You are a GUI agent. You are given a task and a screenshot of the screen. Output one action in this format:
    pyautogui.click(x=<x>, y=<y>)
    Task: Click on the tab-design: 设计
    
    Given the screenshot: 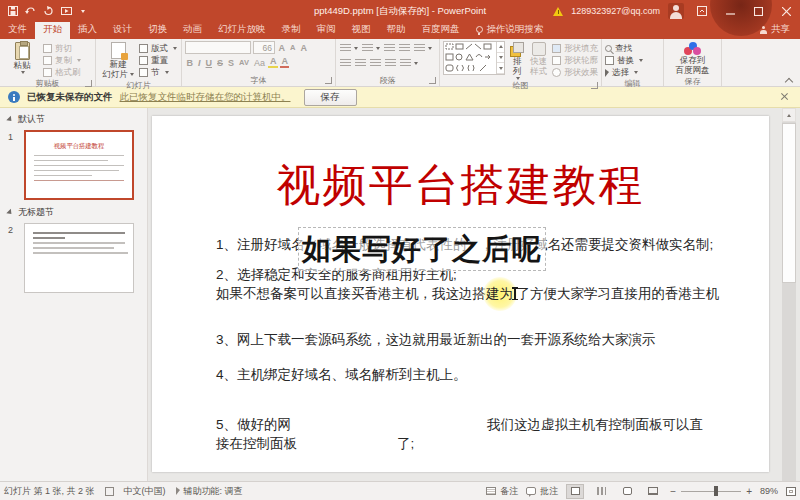 What is the action you would take?
    pyautogui.click(x=122, y=30)
    